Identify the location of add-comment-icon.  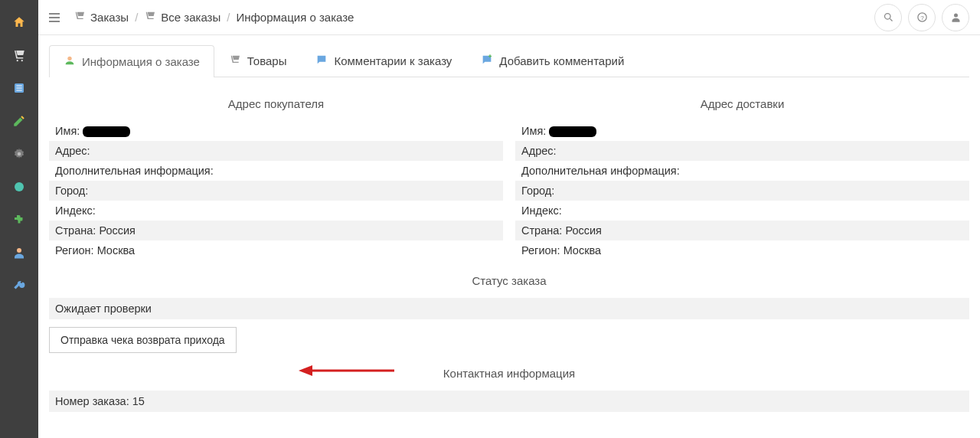
(487, 61).